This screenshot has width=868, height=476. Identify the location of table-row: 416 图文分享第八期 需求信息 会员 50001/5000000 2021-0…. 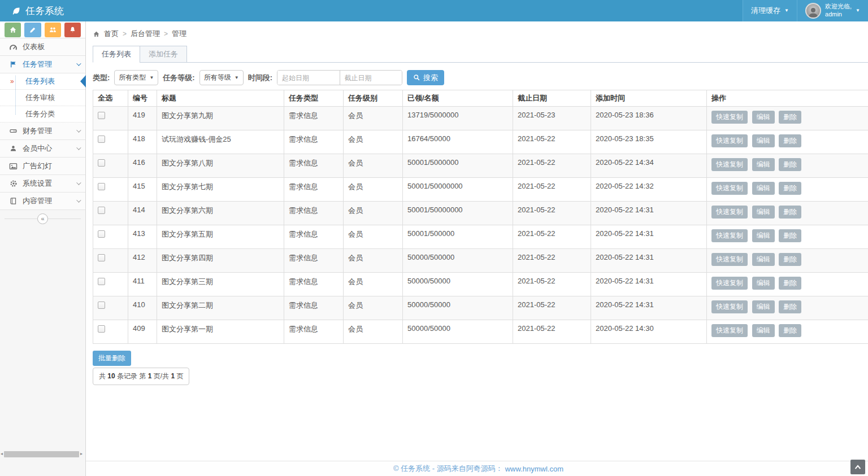
(480, 166).